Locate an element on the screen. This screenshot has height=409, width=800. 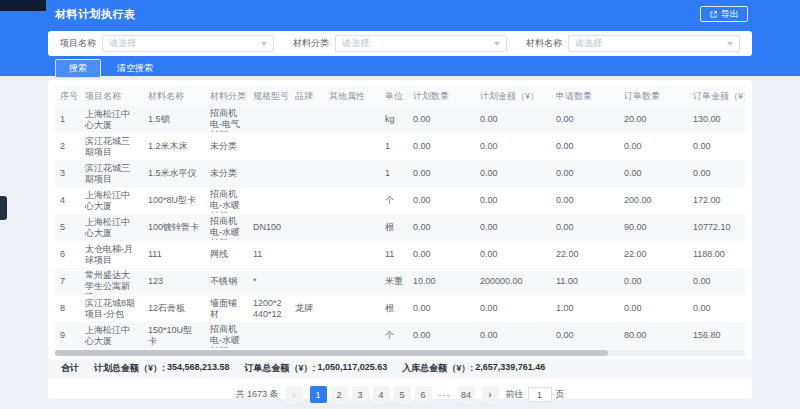
filter-category: 材料分类 请选择 is located at coordinates (400, 44).